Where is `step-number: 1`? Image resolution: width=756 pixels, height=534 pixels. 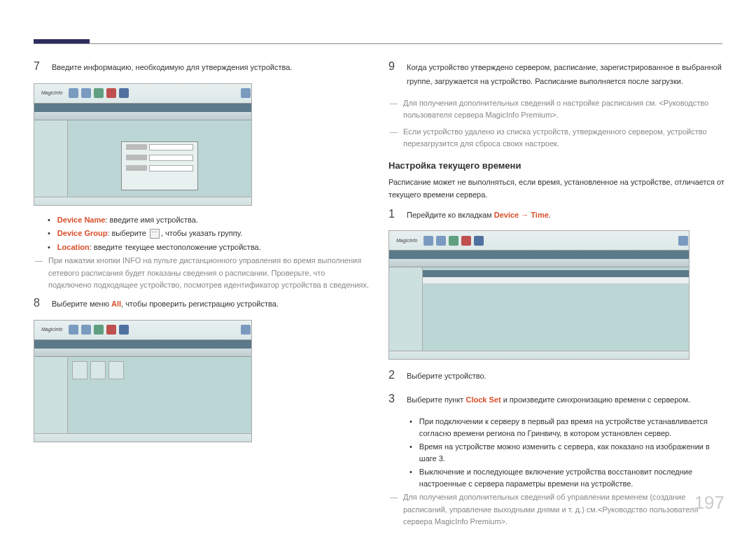 step-number: 1 is located at coordinates (393, 215).